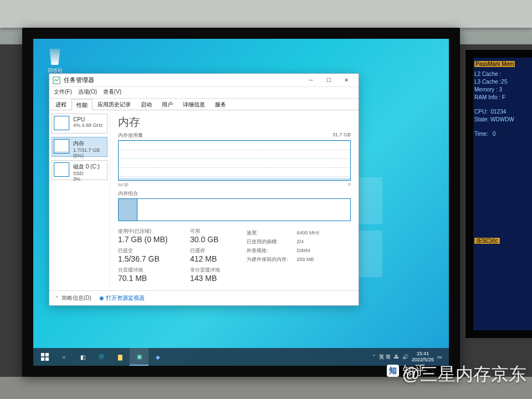 This screenshot has height=399, width=532. Describe the element at coordinates (120, 357) in the screenshot. I see `folder-icon: ▇` at that location.